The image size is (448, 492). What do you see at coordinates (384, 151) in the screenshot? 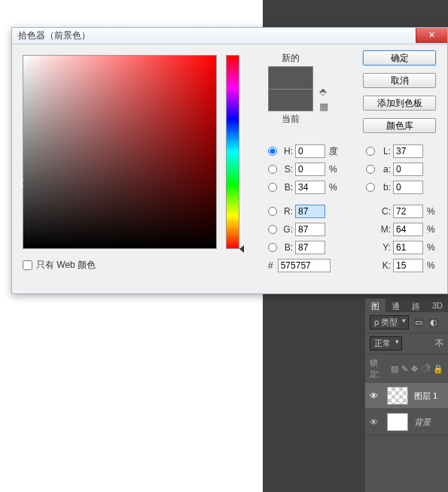
I see `l-label: L:` at bounding box center [384, 151].